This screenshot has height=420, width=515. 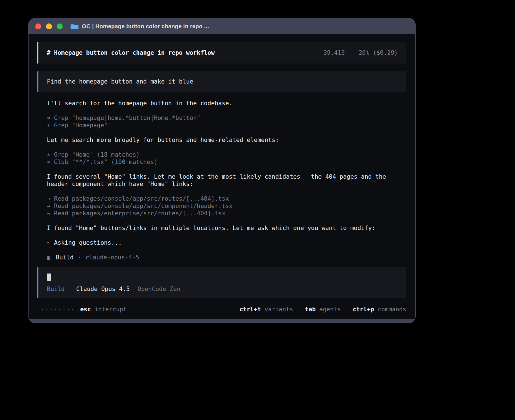 I want to click on agents-label: agents, so click(x=330, y=309).